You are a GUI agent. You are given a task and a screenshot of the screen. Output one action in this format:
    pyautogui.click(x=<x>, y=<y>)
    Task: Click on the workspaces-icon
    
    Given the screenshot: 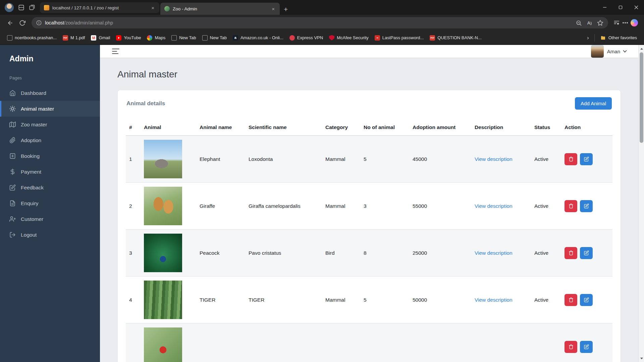 What is the action you would take?
    pyautogui.click(x=21, y=7)
    